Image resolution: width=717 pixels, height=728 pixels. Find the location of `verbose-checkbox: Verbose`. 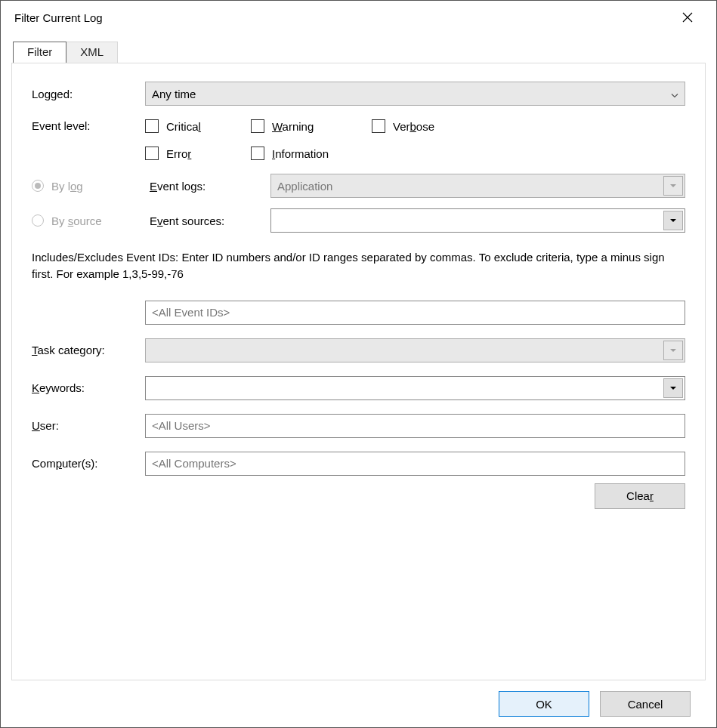

verbose-checkbox: Verbose is located at coordinates (425, 126).